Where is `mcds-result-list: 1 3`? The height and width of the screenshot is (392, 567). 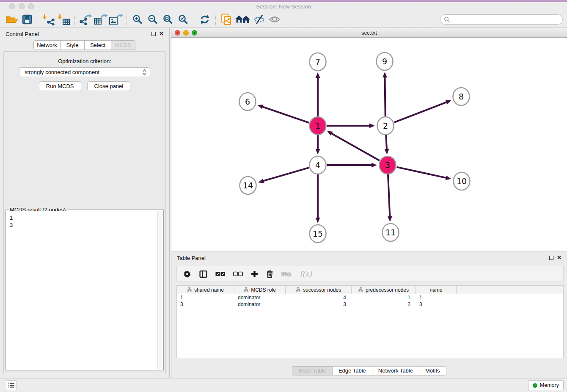 mcds-result-list: 1 3 is located at coordinates (82, 290).